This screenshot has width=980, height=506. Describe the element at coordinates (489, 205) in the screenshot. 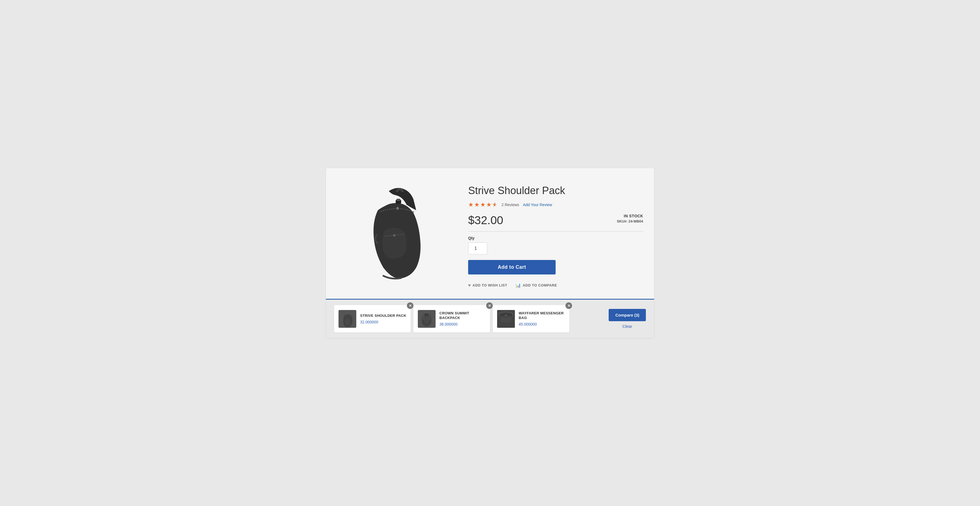

I see `star-4: ★` at that location.